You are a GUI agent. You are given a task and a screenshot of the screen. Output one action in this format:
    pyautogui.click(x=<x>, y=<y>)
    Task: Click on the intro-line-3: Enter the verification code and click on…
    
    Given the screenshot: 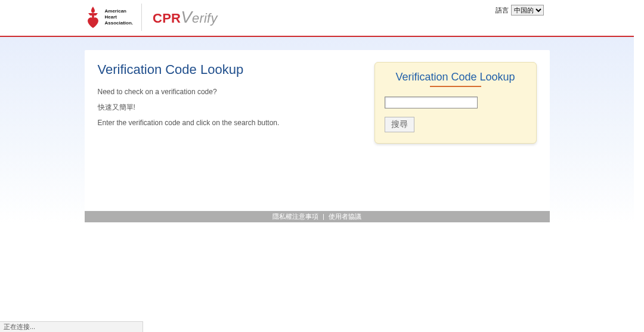 What is the action you would take?
    pyautogui.click(x=228, y=123)
    